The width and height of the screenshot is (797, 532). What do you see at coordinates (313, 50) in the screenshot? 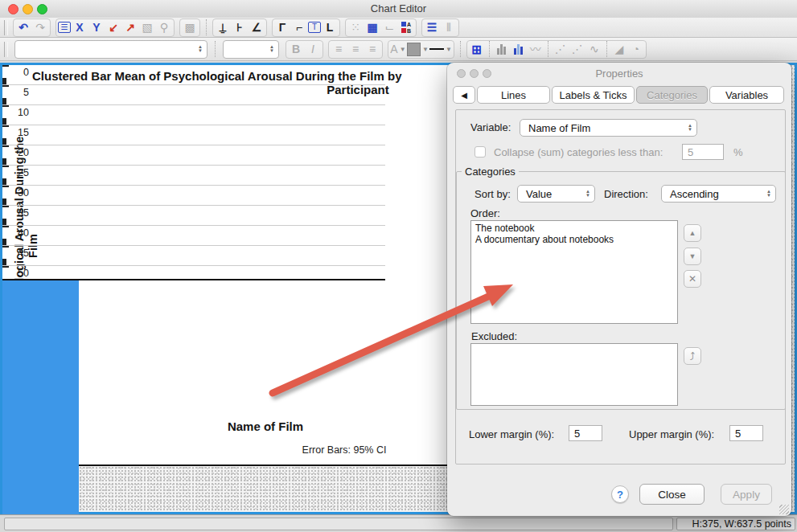
I see `italic-icon: I` at bounding box center [313, 50].